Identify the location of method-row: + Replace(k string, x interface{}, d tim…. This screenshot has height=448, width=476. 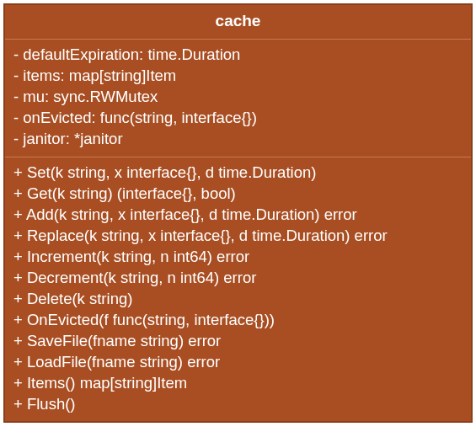
(238, 236).